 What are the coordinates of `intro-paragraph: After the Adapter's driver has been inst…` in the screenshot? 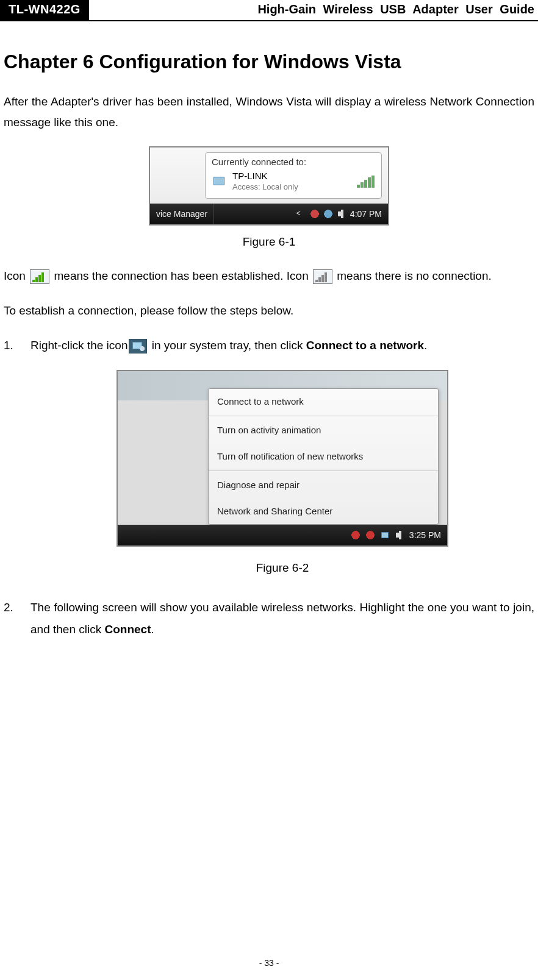 It's located at (269, 112).